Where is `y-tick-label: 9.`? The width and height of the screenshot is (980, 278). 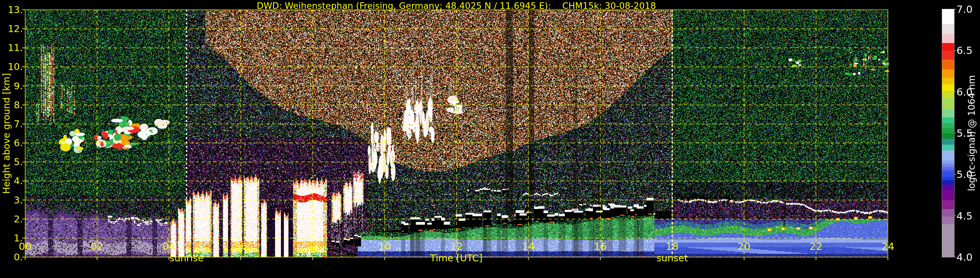
y-tick-label: 9. is located at coordinates (11, 86).